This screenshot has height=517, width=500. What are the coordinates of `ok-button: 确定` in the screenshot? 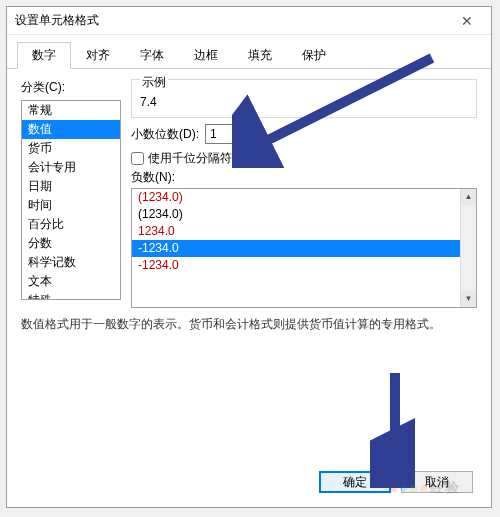 It's located at (355, 482).